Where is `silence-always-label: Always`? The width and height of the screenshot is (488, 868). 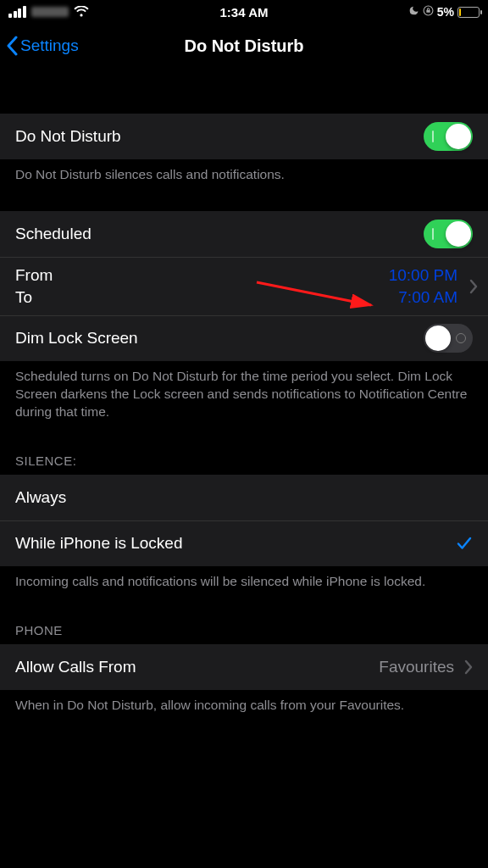
silence-always-label: Always is located at coordinates (244, 498).